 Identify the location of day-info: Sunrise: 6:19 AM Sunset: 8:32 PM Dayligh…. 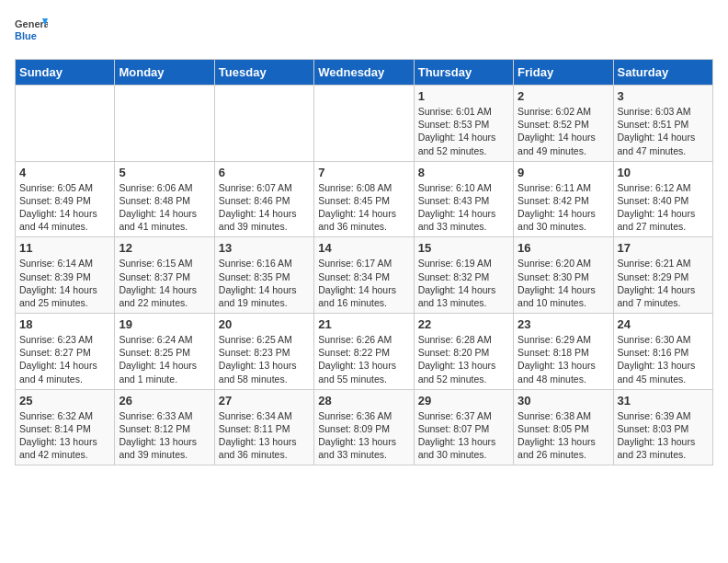
(463, 283).